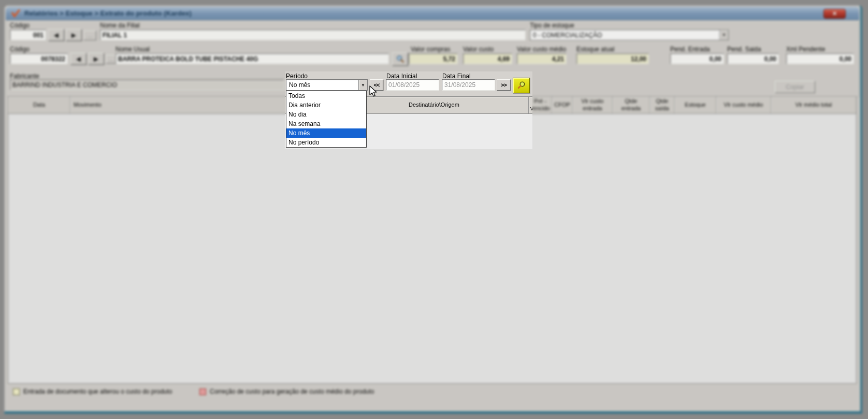 The image size is (868, 419). I want to click on grid-header: Data Movimento Destinatário\Origem Pré -…, so click(432, 106).